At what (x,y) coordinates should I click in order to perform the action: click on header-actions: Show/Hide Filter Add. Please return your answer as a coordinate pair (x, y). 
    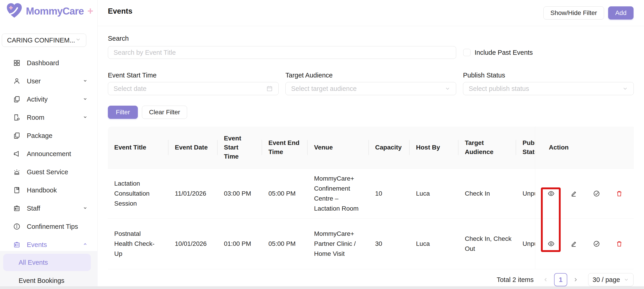
    Looking at the image, I should click on (588, 13).